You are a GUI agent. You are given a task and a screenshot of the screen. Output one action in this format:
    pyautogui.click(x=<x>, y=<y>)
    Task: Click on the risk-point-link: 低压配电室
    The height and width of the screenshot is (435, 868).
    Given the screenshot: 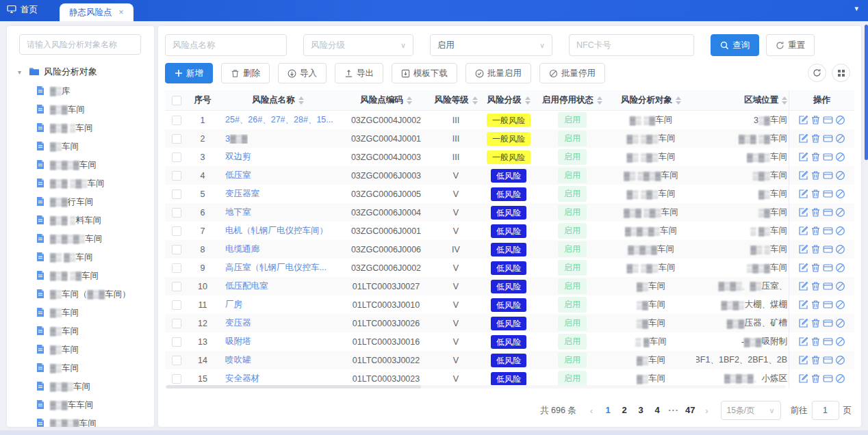 What is the action you would take?
    pyautogui.click(x=246, y=286)
    